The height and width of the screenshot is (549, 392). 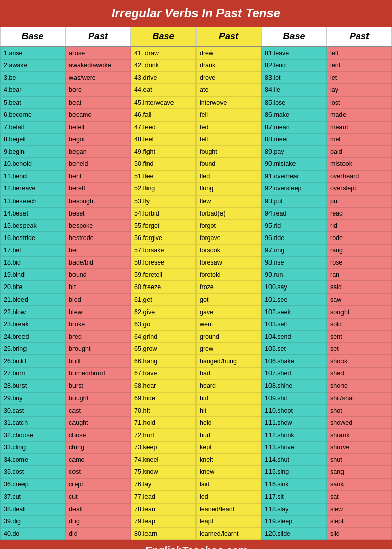 I want to click on base-cell: 94.read, so click(x=294, y=213).